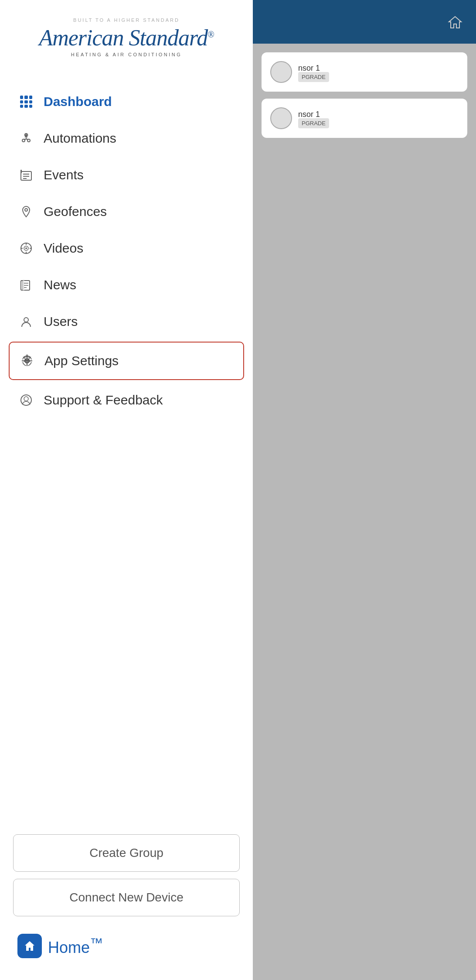 The height and width of the screenshot is (980, 476). Describe the element at coordinates (126, 285) in the screenshot. I see `sidebar-item-news: News` at that location.